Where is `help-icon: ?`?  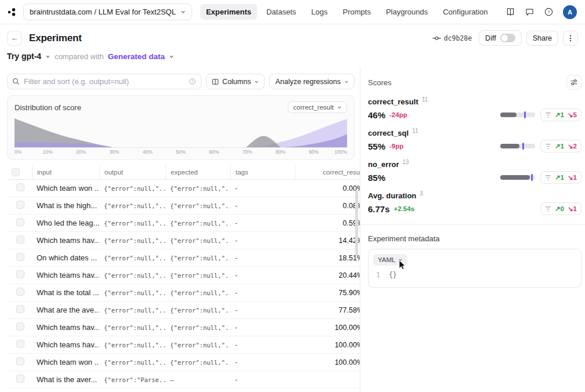 help-icon: ? is located at coordinates (549, 12).